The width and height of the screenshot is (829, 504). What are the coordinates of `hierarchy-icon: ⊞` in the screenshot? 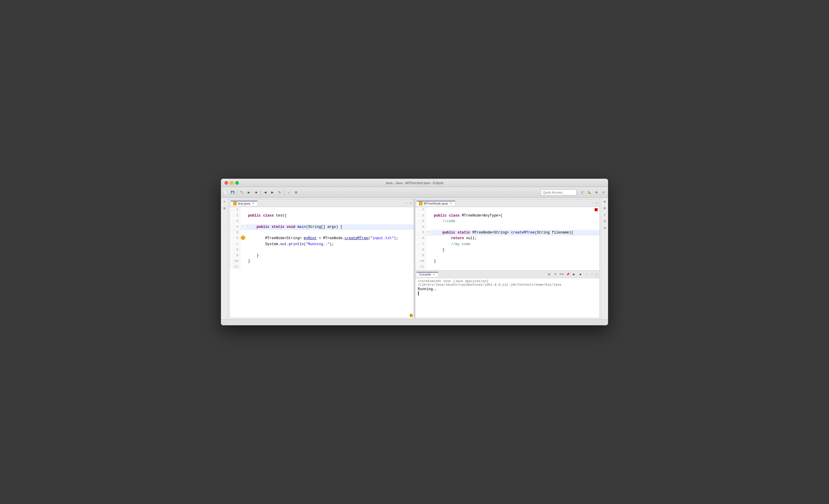 It's located at (224, 208).